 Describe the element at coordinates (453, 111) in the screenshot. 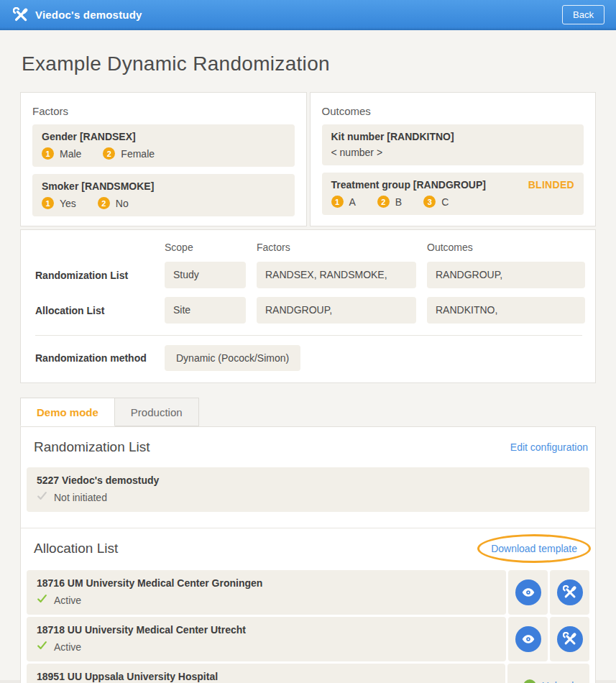

I see `outcomes-panel-title: Outcomes` at that location.